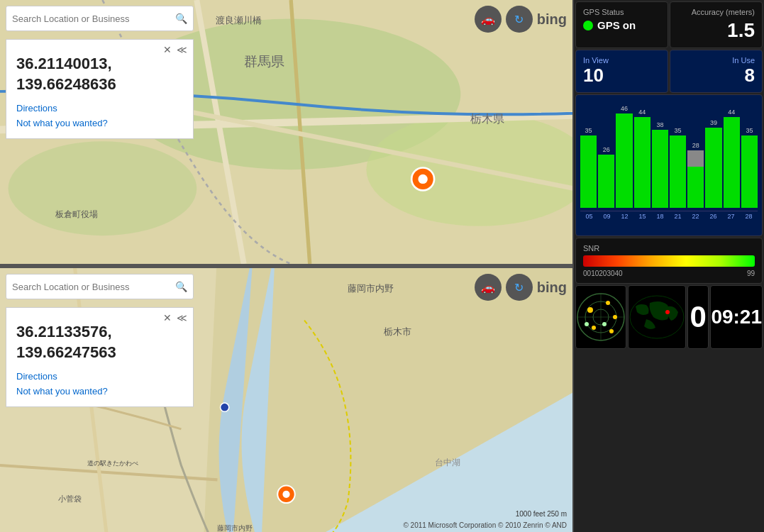  What do you see at coordinates (716, 31) in the screenshot?
I see `gps-accuracy-value: 1.5` at bounding box center [716, 31].